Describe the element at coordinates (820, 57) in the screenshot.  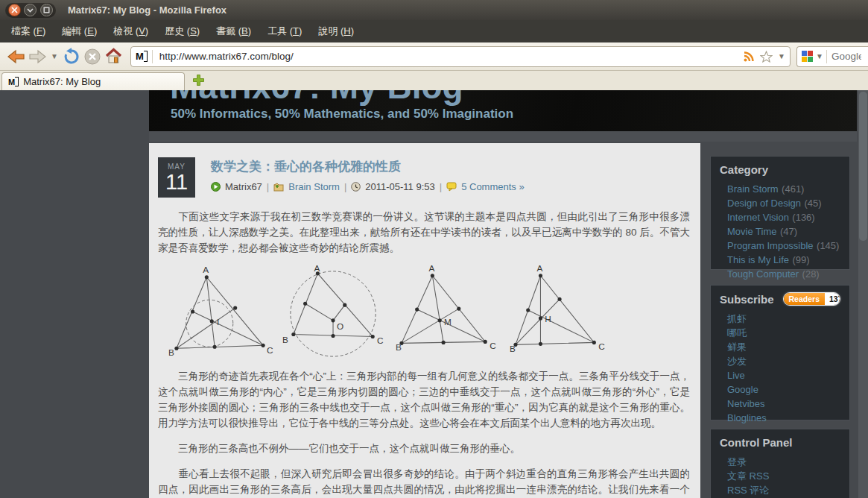
I see `search-engine-dropdown-icon: ▼` at that location.